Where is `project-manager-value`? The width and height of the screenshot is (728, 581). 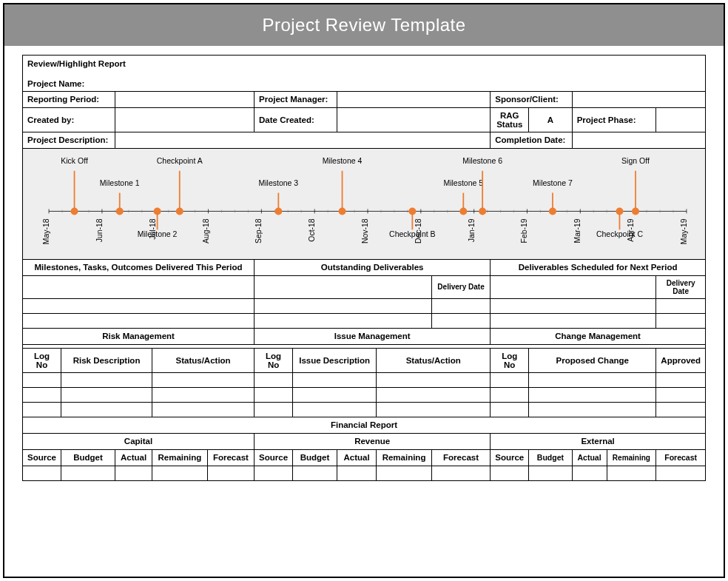
project-manager-value is located at coordinates (414, 99).